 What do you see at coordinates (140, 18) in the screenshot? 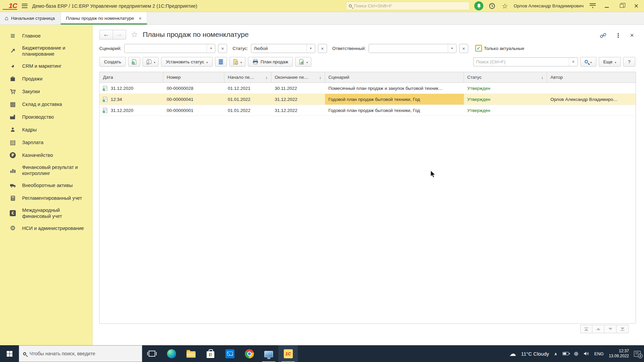
I see `tab-close-icon` at bounding box center [140, 18].